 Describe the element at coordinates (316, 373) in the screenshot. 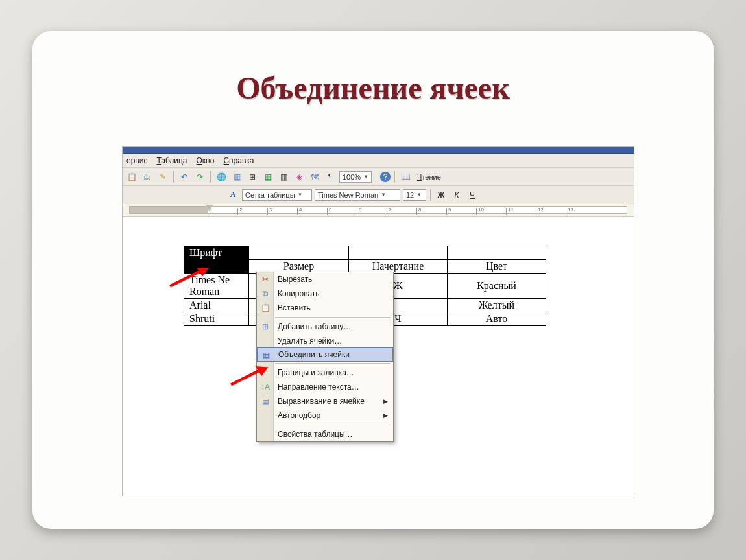

I see `ctx-label: Границы и заливка…` at that location.